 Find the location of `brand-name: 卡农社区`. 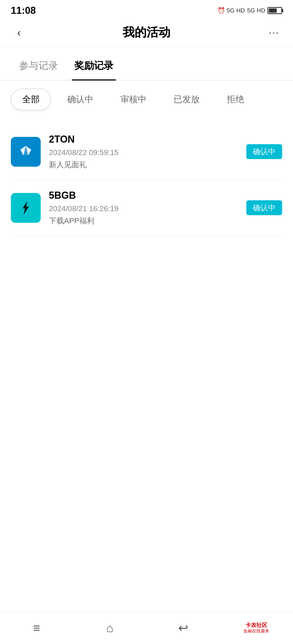

brand-name: 卡农社区 is located at coordinates (256, 625).